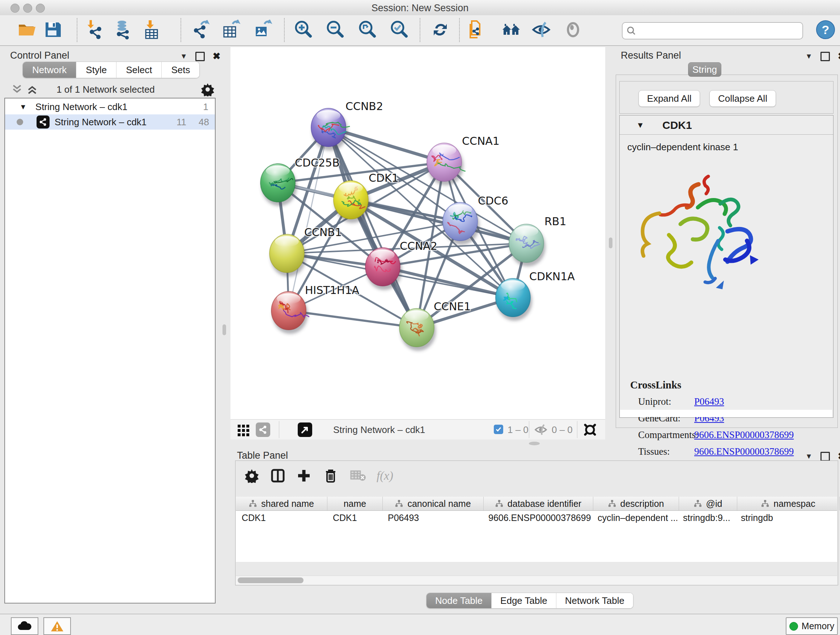  I want to click on network-node-hist1h1a: HIST1H1A, so click(315, 309).